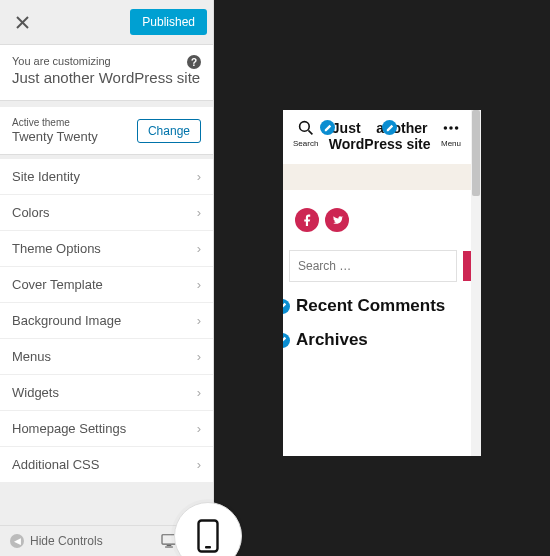 The image size is (550, 556). I want to click on active-theme-label: Active theme, so click(55, 122).